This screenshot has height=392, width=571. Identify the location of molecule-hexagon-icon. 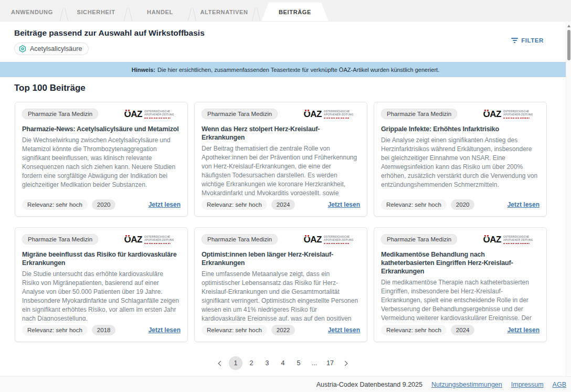
(23, 49).